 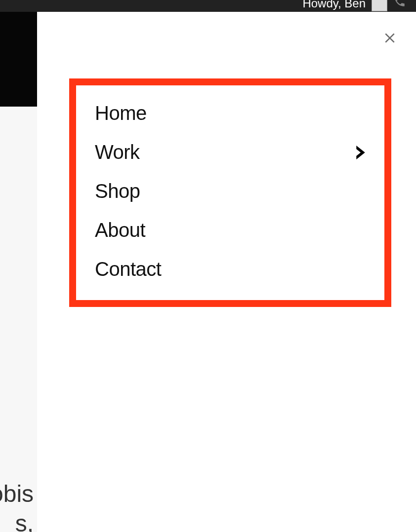 What do you see at coordinates (230, 105) in the screenshot?
I see `menu-item-home: Home` at bounding box center [230, 105].